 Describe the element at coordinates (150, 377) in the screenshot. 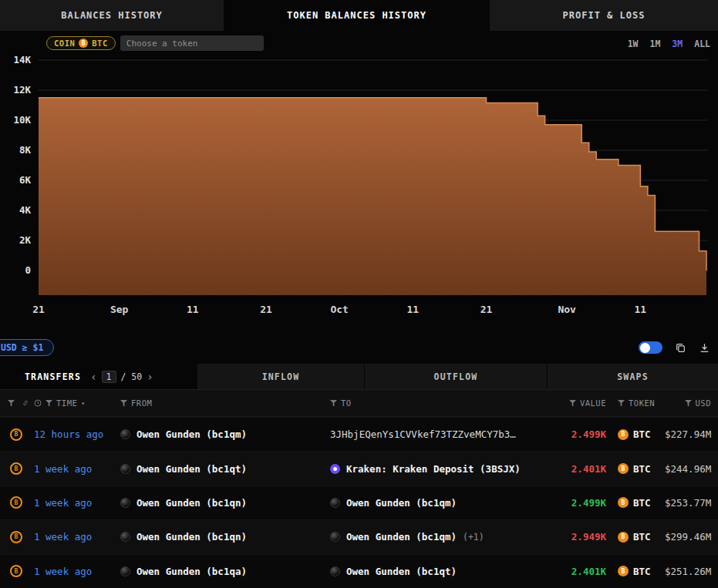

I see `page-next-button: ›` at that location.